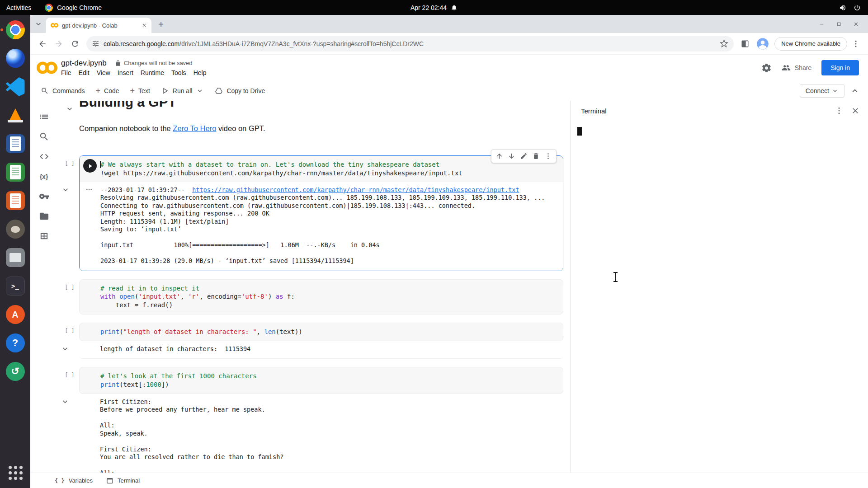 The image size is (868, 488). Describe the element at coordinates (321, 169) in the screenshot. I see `cell-code-editor: # We always start with a dataset to trai…` at that location.